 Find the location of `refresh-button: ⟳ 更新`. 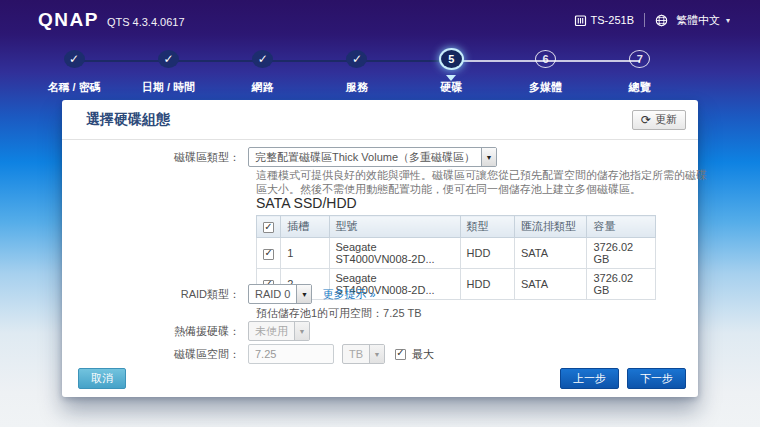

refresh-button: ⟳ 更新 is located at coordinates (659, 120).